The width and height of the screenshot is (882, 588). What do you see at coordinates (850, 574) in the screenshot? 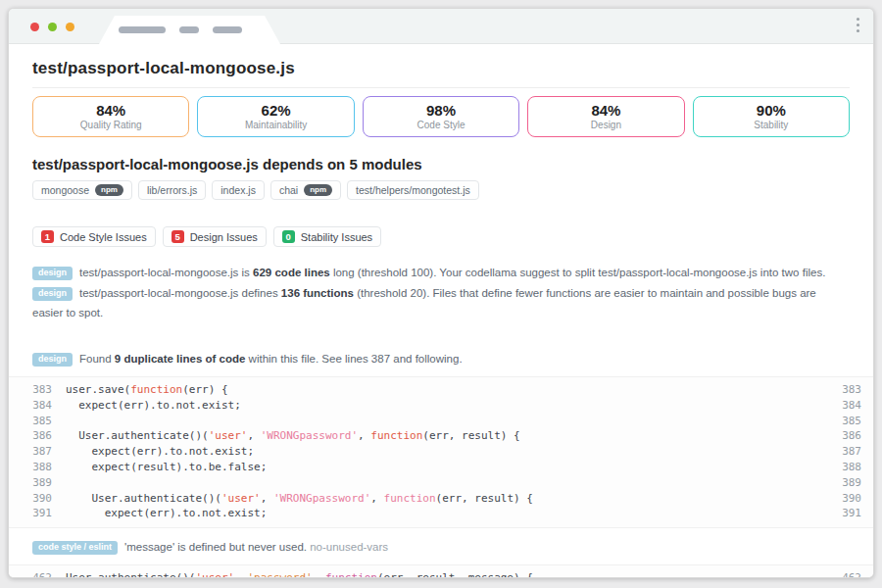
I see `line-number-right: 462` at bounding box center [850, 574].